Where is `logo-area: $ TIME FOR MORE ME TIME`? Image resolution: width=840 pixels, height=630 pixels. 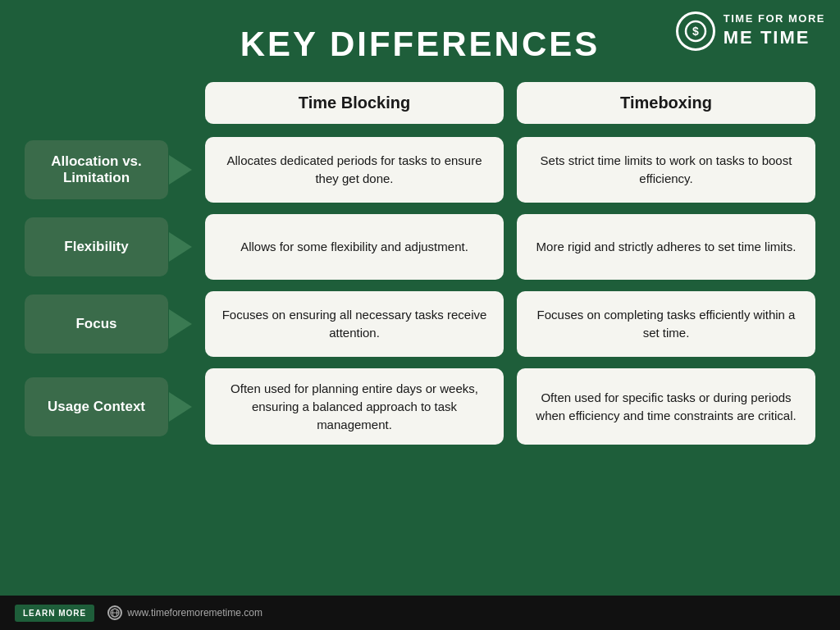
logo-area: $ TIME FOR MORE ME TIME is located at coordinates (751, 31).